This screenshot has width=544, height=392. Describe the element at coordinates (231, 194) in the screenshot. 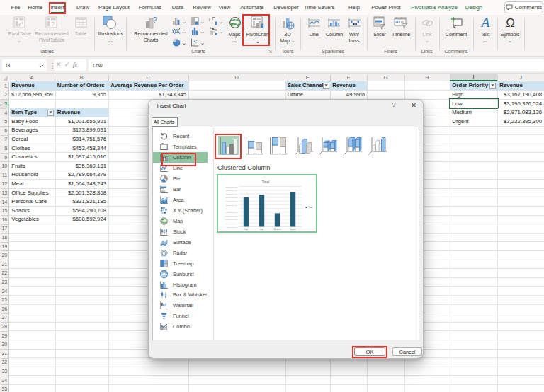

I see `svg-text: $3,180,000,000` at that location.